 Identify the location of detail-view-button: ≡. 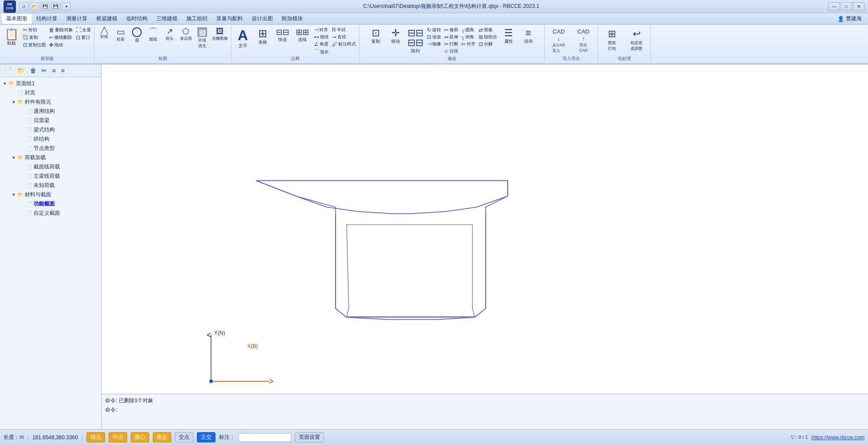
(63, 71).